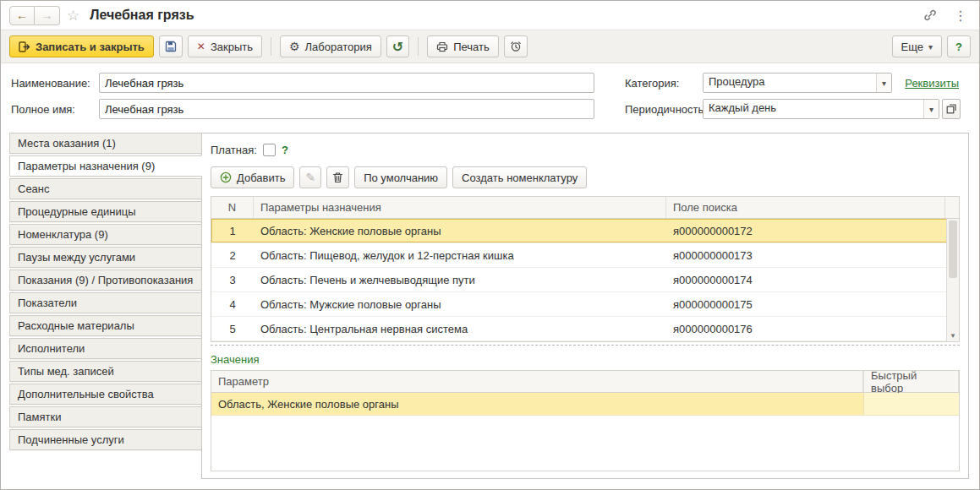 The image size is (980, 490). Describe the element at coordinates (269, 150) in the screenshot. I see `paid-checkbox` at that location.